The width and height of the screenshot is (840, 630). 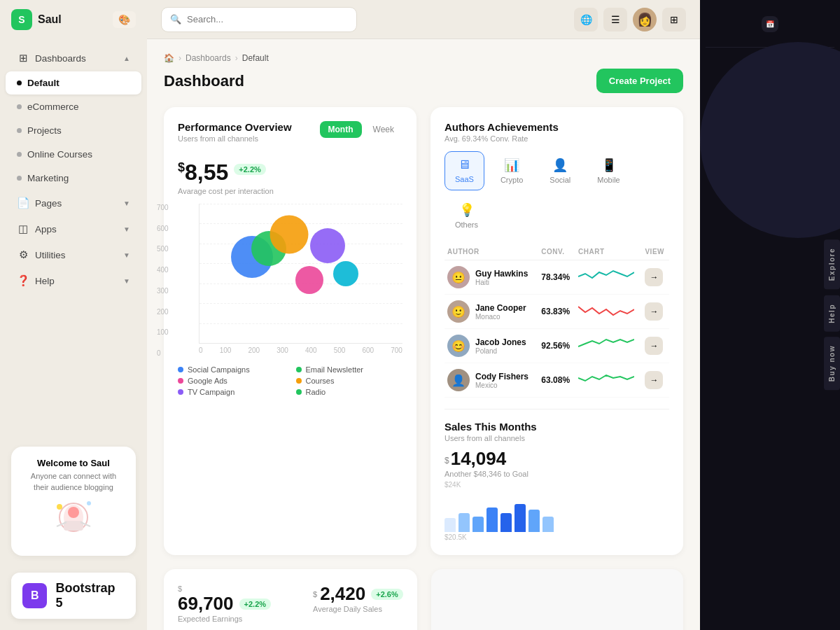 I want to click on daily-sales-title: Average Daily Sales, so click(x=358, y=609).